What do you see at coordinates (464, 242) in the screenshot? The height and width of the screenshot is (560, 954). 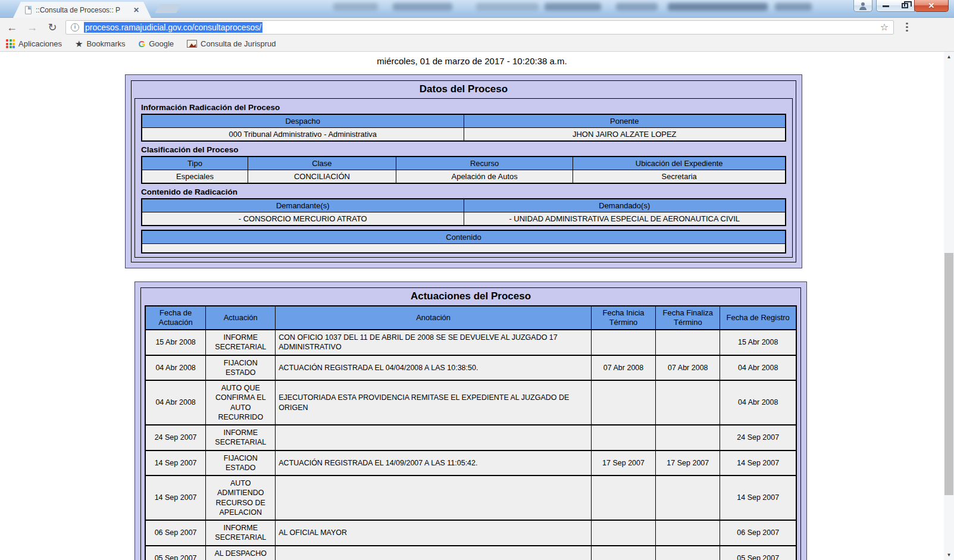 I see `contenido-table: Contenido` at bounding box center [464, 242].